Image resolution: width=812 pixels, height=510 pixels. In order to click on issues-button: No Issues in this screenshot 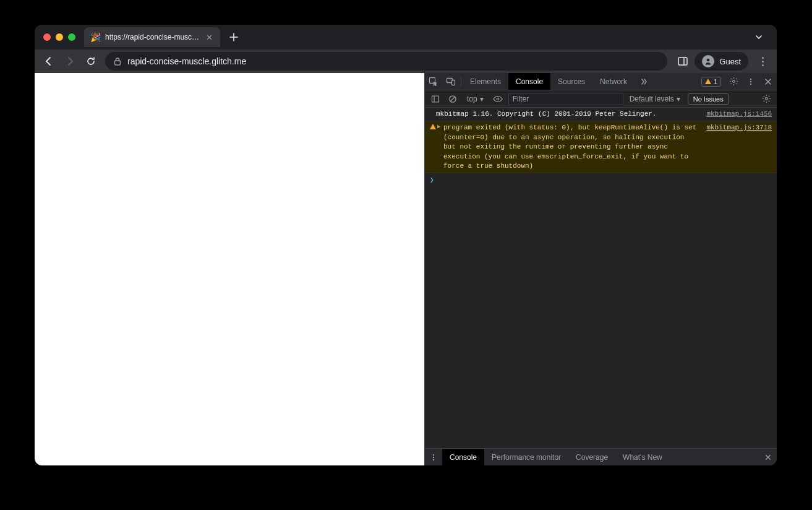, I will do `click(709, 99)`.